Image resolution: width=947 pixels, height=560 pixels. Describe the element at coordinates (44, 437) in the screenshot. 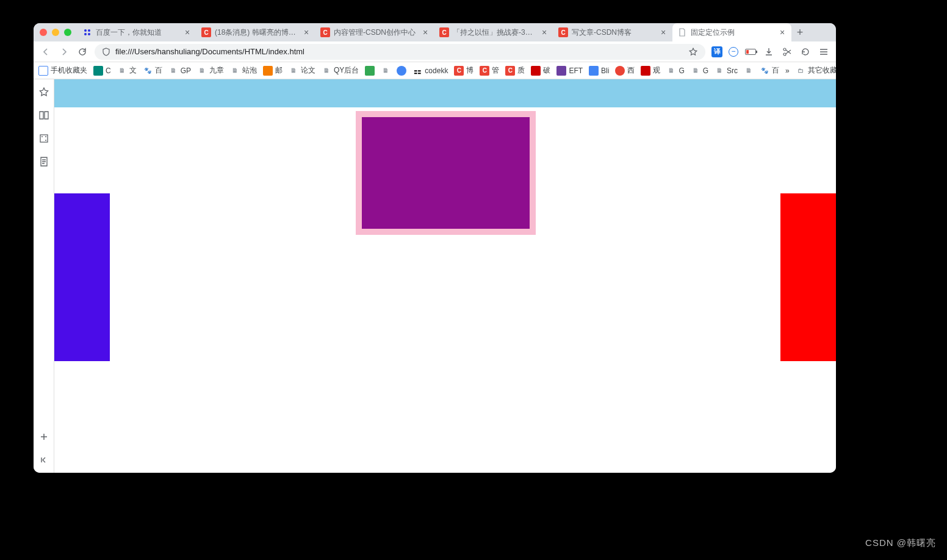

I see `add-icon` at that location.